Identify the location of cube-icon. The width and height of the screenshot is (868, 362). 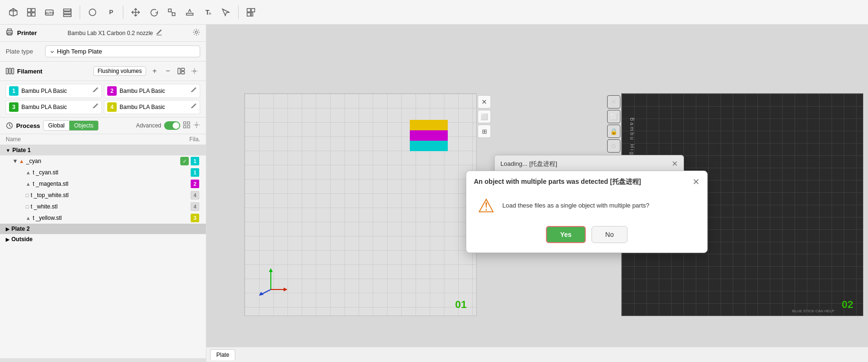
(13, 12).